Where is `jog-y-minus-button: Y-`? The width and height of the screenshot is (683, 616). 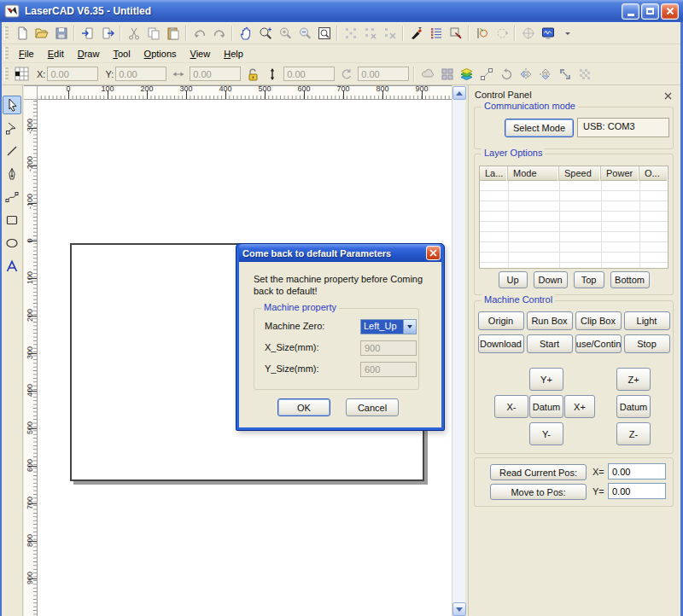
jog-y-minus-button: Y- is located at coordinates (546, 433).